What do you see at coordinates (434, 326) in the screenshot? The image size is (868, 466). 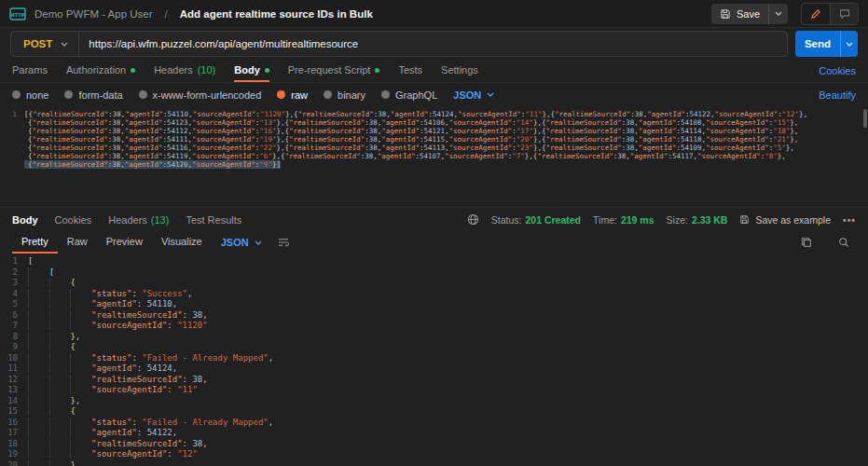 I see `response-line: 7 "sourceAgentId": "1120"` at bounding box center [434, 326].